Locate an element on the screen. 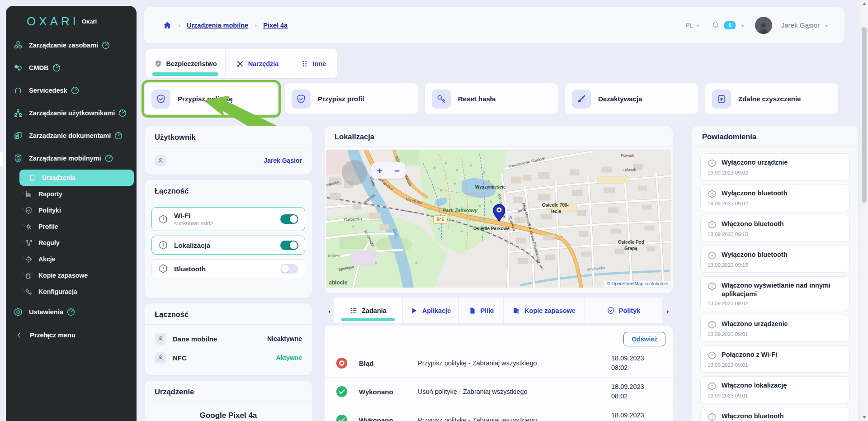  notification-row: Włączono wyświetlanie nad innymi aplikac… is located at coordinates (775, 290).